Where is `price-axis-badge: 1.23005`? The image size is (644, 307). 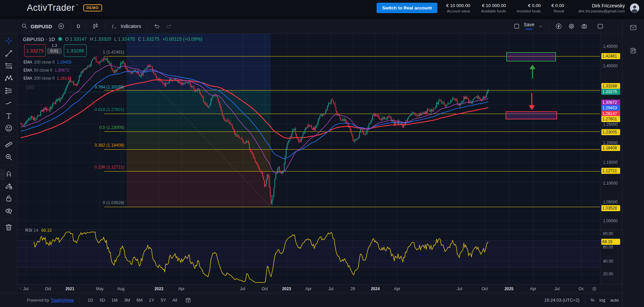 price-axis-badge: 1.23005 is located at coordinates (611, 132).